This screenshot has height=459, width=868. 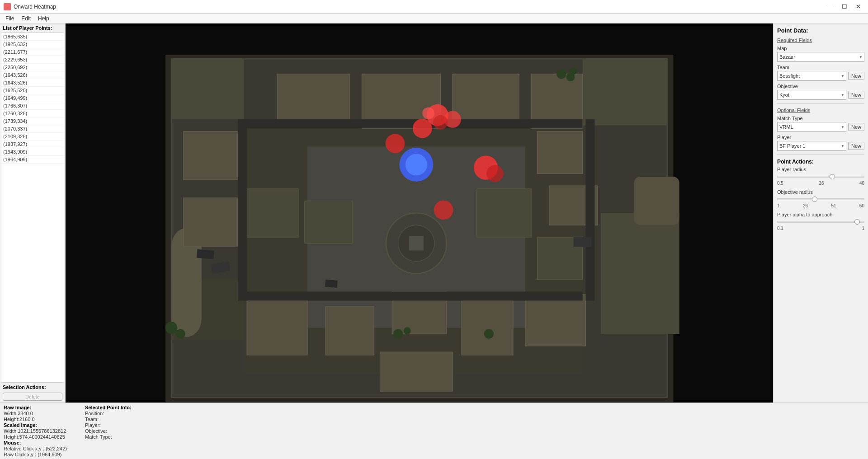 I want to click on selected-point-col: Selected Point Info: Position: Team: Pla…, so click(x=108, y=431).